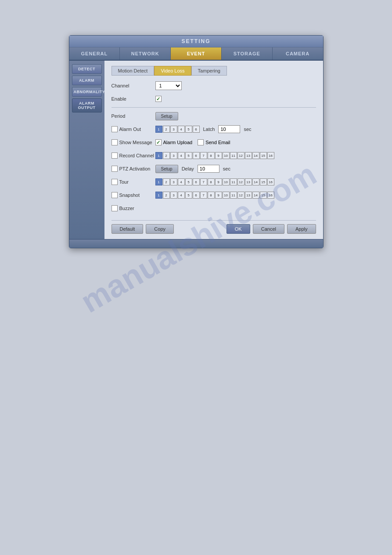  Describe the element at coordinates (189, 195) in the screenshot. I see `snap-ch5: 5` at that location.